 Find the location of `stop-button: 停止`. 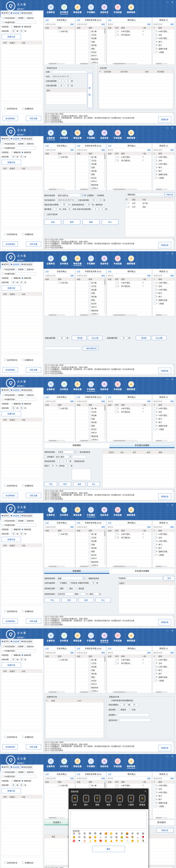

stop-button: 停止 is located at coordinates (94, 484).